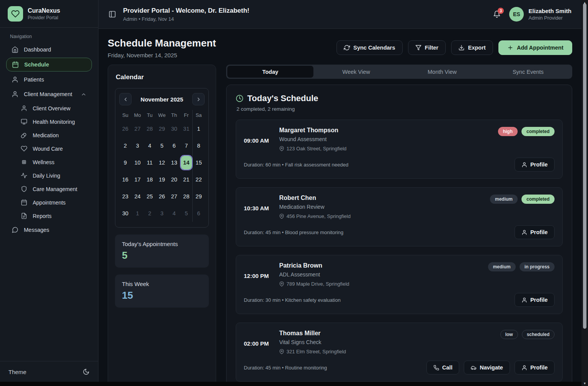 The image size is (588, 386). Describe the element at coordinates (162, 163) in the screenshot. I see `calendar-day: 12` at that location.